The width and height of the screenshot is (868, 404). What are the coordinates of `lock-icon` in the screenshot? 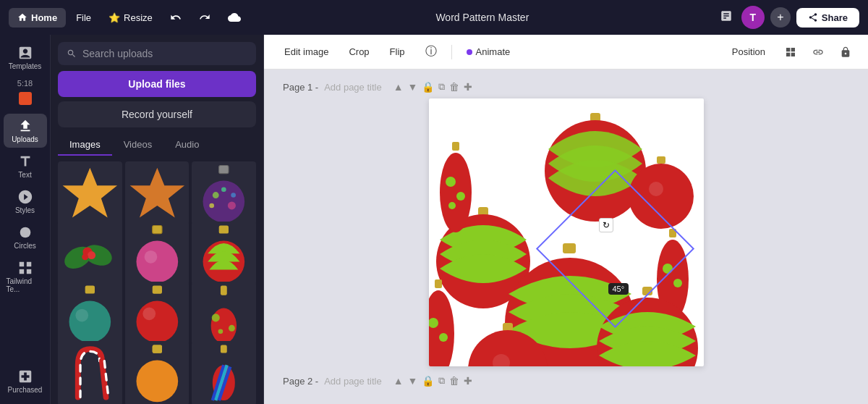 It's located at (846, 52).